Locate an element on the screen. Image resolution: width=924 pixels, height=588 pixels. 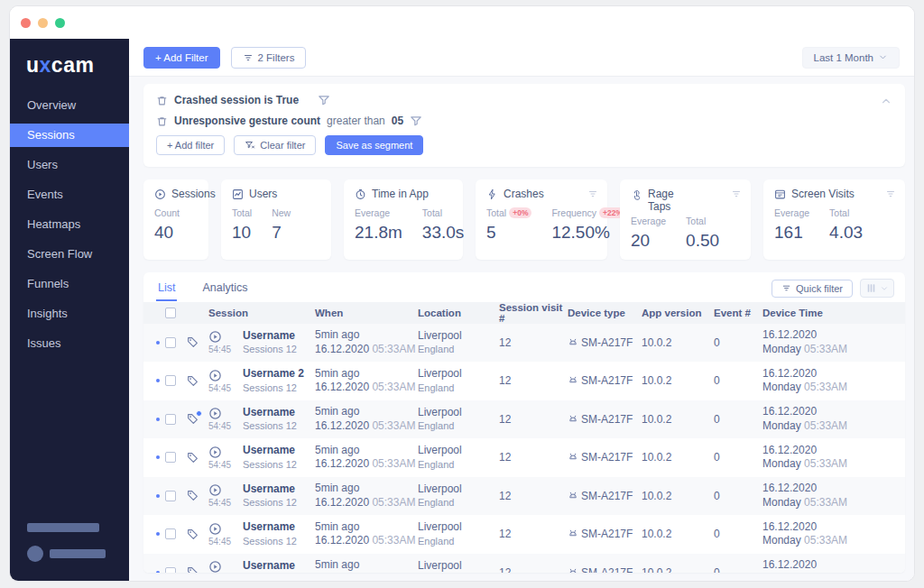
row-when-relative: 5min ago is located at coordinates (366, 565).